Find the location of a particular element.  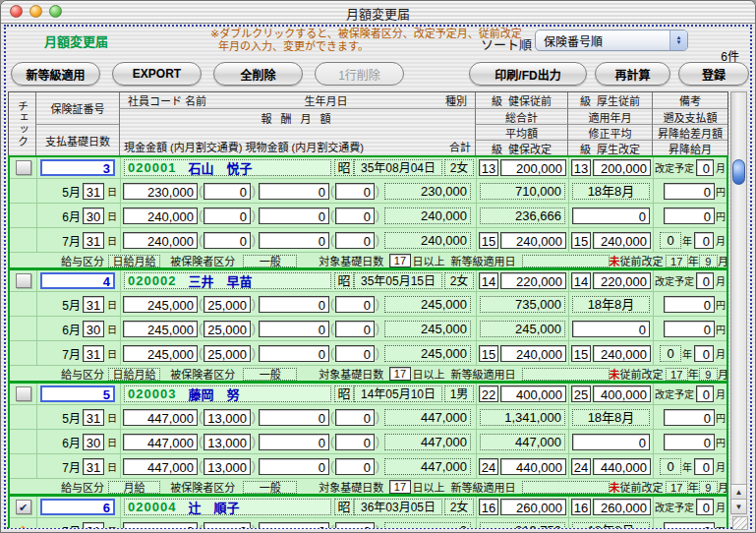

kenpo-amount-new: 440,000 is located at coordinates (533, 466).